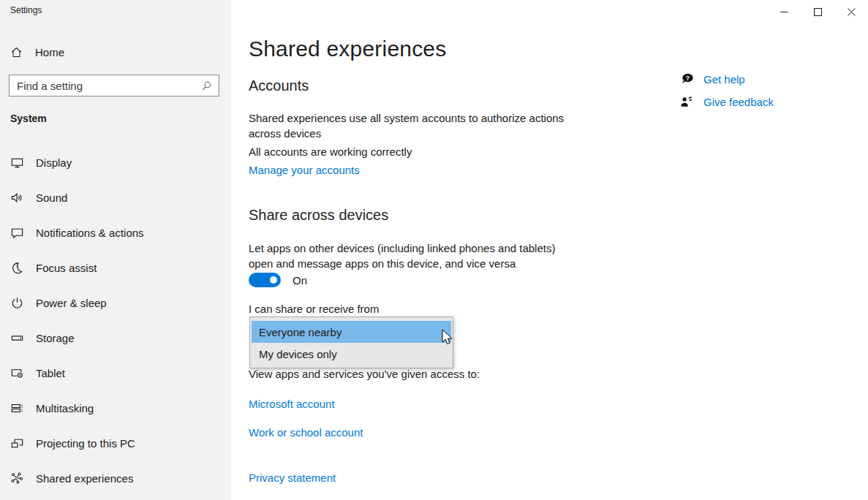  What do you see at coordinates (727, 94) in the screenshot?
I see `help-panel: ? Get help Give feedback` at bounding box center [727, 94].